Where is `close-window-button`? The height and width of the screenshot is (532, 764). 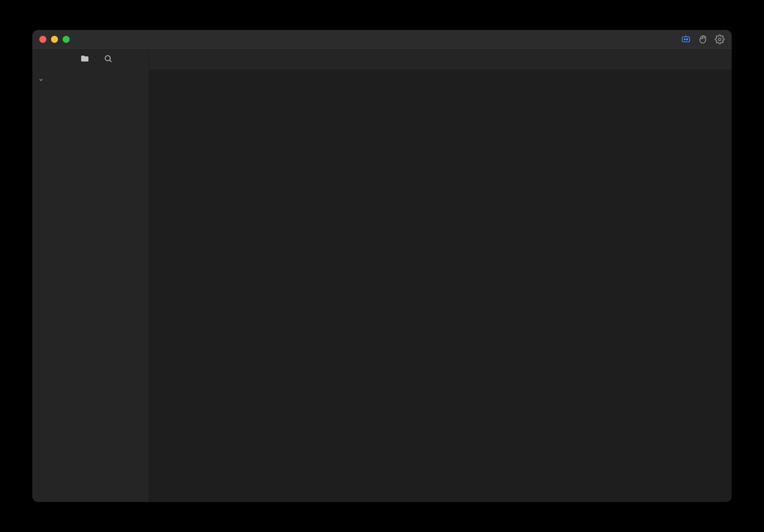
close-window-button is located at coordinates (43, 39).